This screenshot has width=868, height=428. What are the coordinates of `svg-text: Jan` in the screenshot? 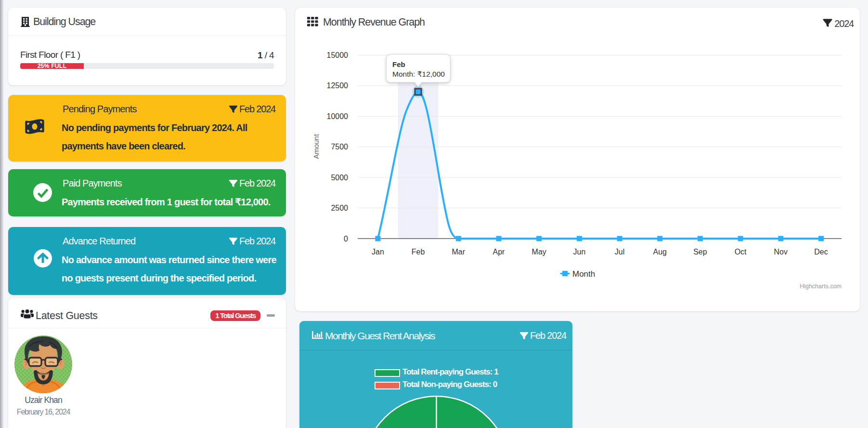 It's located at (378, 252).